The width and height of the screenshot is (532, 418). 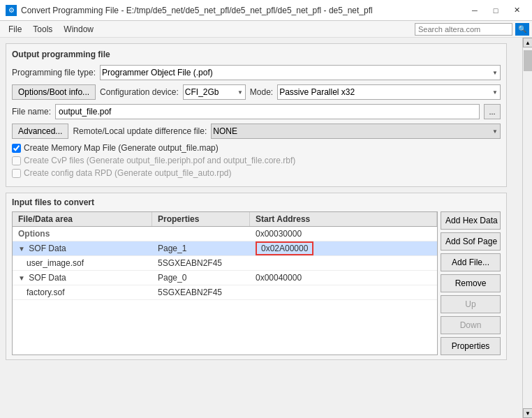 What do you see at coordinates (266, 29) in the screenshot?
I see `menu-bar: File Tools Window 🔍` at bounding box center [266, 29].